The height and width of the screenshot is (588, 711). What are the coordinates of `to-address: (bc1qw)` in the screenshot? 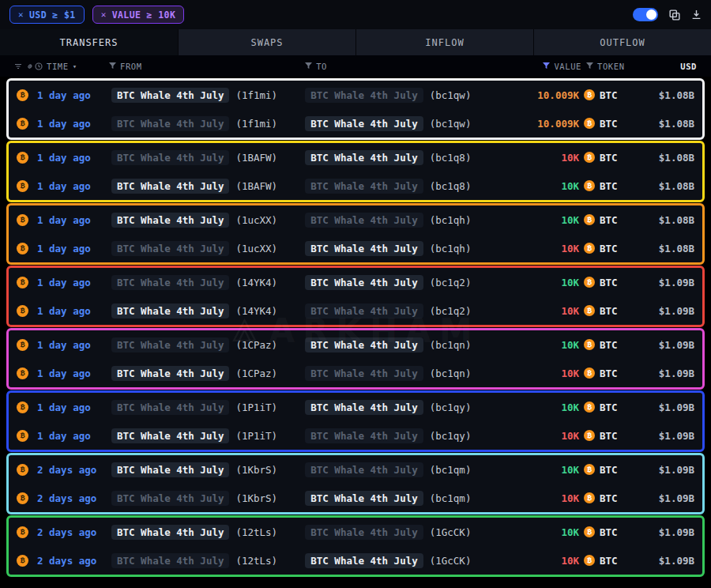 It's located at (450, 123).